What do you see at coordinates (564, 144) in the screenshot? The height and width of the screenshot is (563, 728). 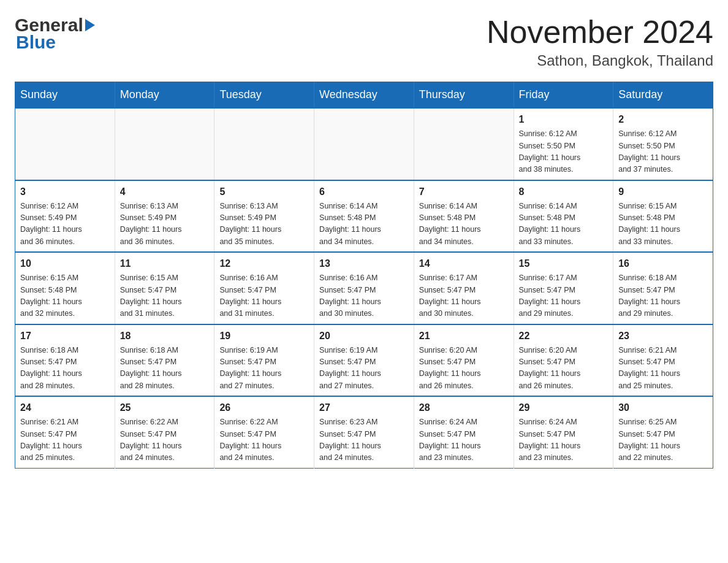 I see `calendar-cell: 1Sunrise: 6:12 AM Sunset: 5:50 PM Daylig…` at bounding box center [564, 144].